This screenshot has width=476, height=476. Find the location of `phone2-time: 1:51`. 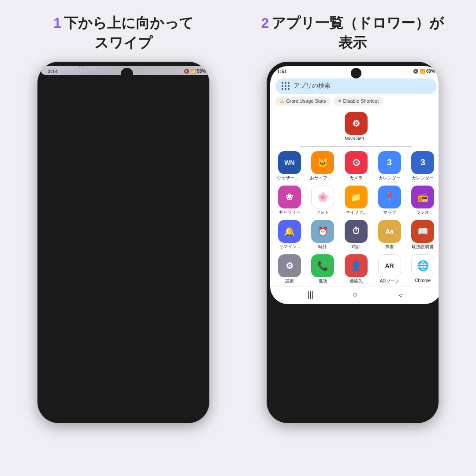

phone2-time: 1:51 is located at coordinates (282, 71).